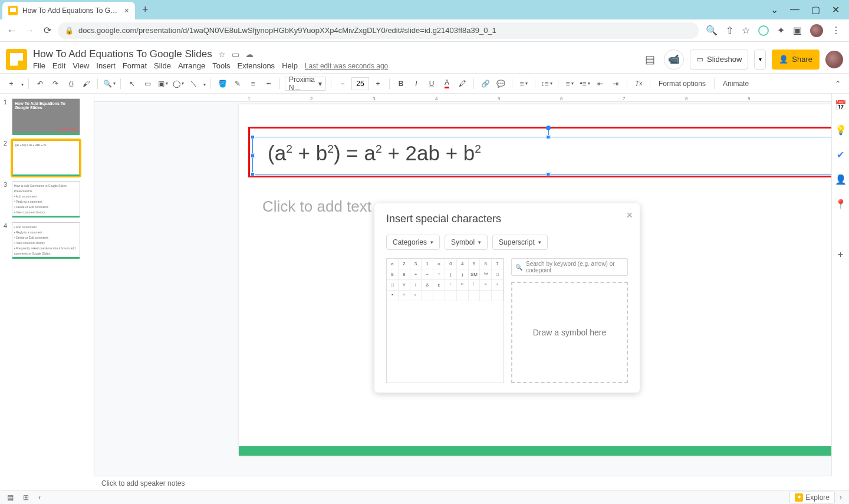  Describe the element at coordinates (163, 66) in the screenshot. I see `menu-slide: Slide` at that location.